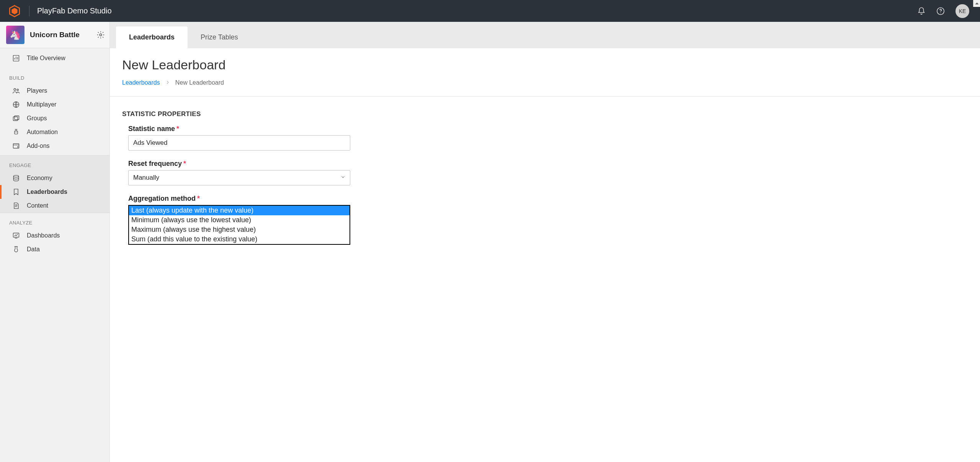  Describe the element at coordinates (16, 146) in the screenshot. I see `addons-icon` at that location.